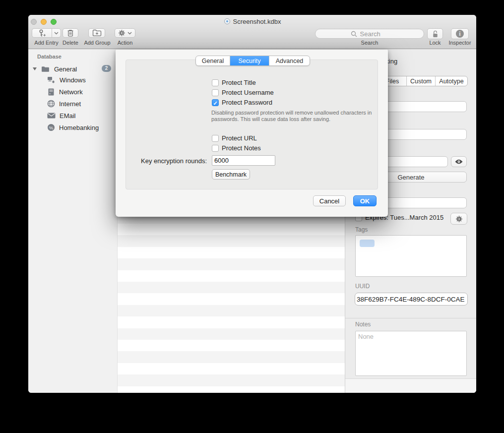  I want to click on folder-icon, so click(46, 69).